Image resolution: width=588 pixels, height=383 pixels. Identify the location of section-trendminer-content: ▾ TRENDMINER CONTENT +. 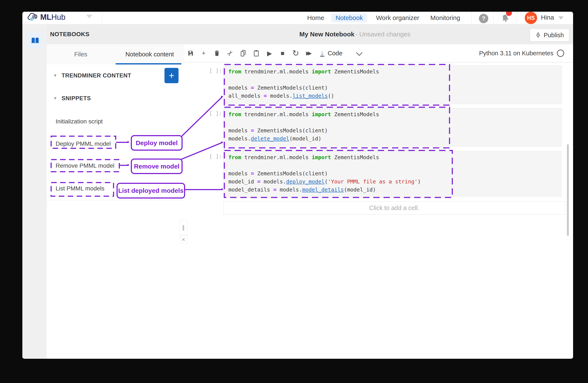
(116, 76).